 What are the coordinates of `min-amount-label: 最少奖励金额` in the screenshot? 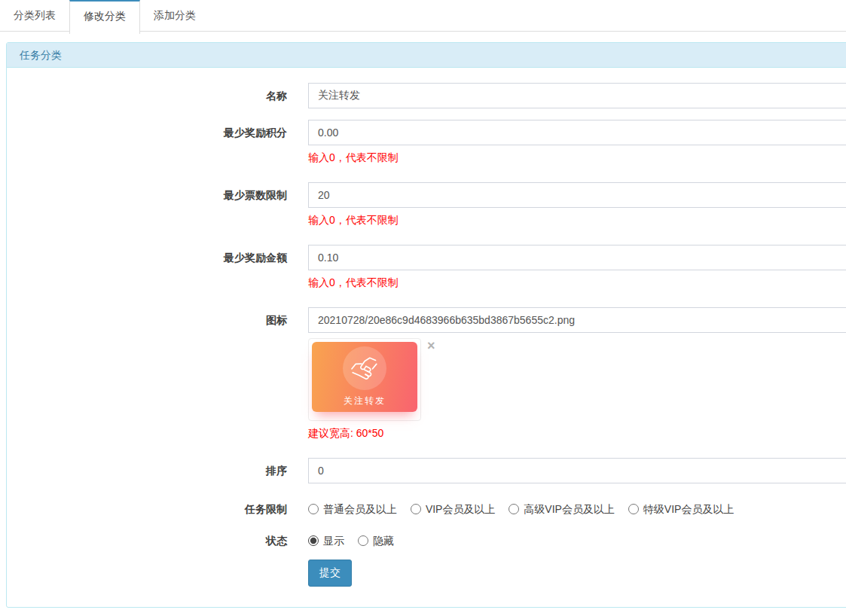 It's located at (147, 267).